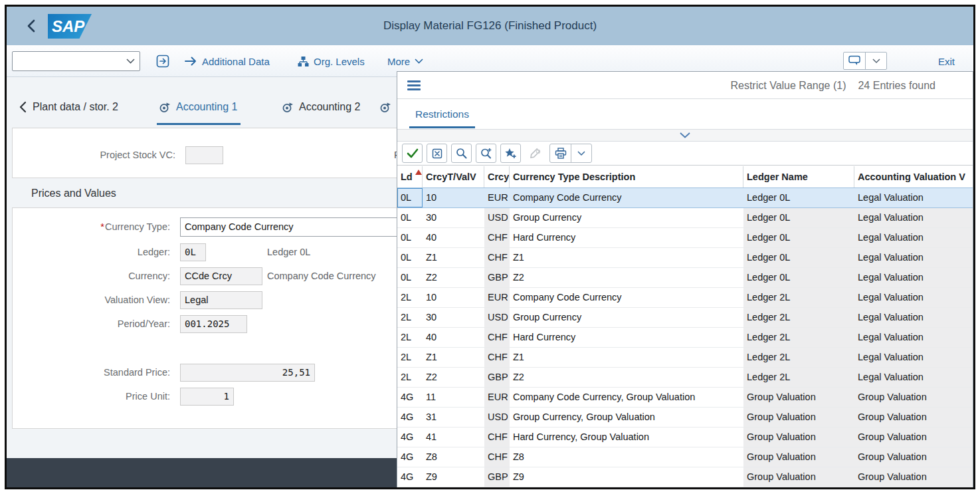  What do you see at coordinates (453, 177) in the screenshot?
I see `column-header-crcyt-valv: CrcyT/ValV` at bounding box center [453, 177].